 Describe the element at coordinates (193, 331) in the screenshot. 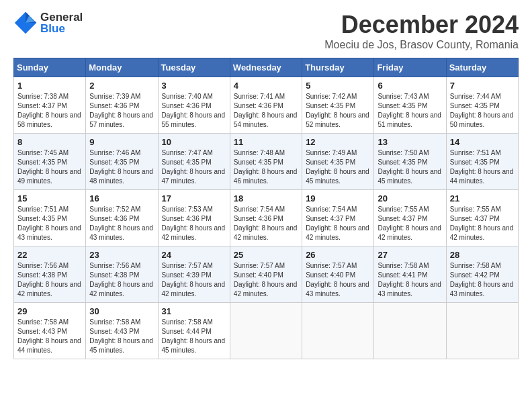

I see `table-row: 31Sunrise: 7:58 AMSunset: 4:44 PMDayligh…` at that location.